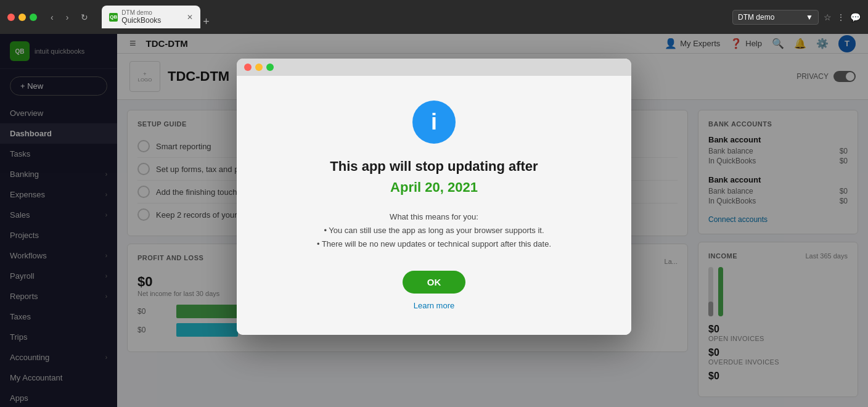  I want to click on modal-close-dot, so click(248, 67).